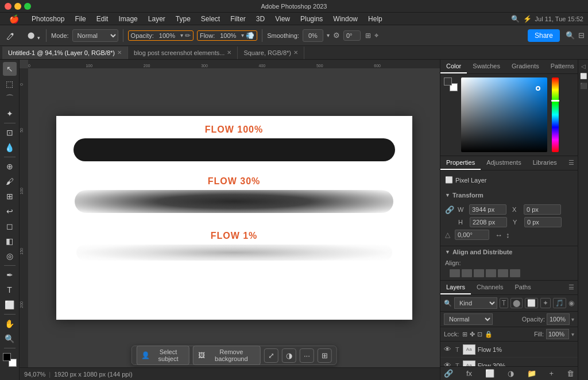 Image resolution: width=588 pixels, height=380 pixels. Describe the element at coordinates (532, 373) in the screenshot. I see `create-group-btn: 📁` at that location.